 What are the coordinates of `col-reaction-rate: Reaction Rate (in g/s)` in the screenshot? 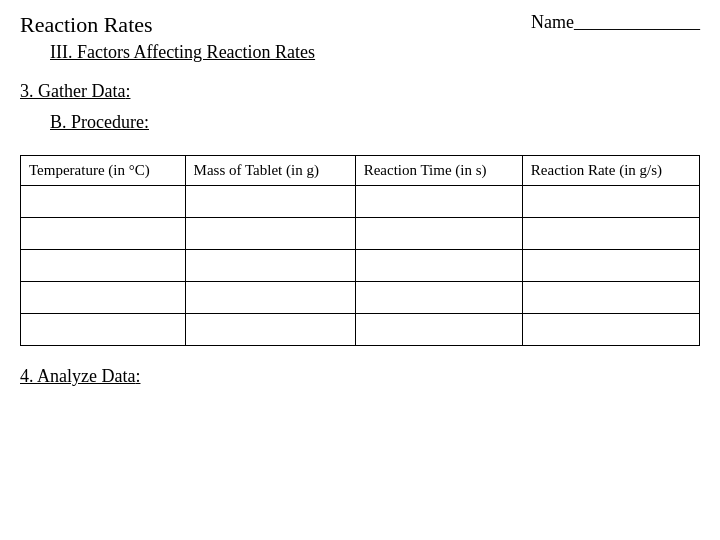 It's located at (610, 171).